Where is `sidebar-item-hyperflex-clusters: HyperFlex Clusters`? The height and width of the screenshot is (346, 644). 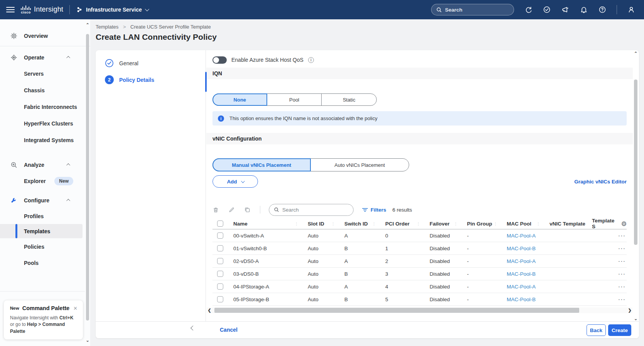 sidebar-item-hyperflex-clusters: HyperFlex Clusters is located at coordinates (45, 124).